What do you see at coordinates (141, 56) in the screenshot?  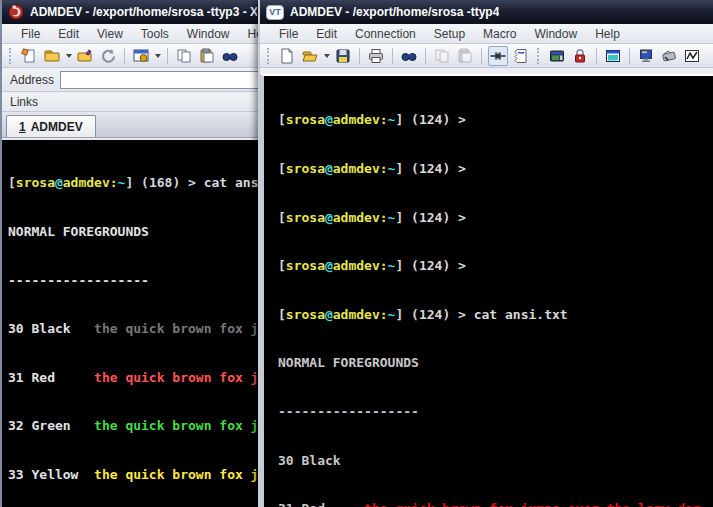 I see `sessions-dialog-icon` at bounding box center [141, 56].